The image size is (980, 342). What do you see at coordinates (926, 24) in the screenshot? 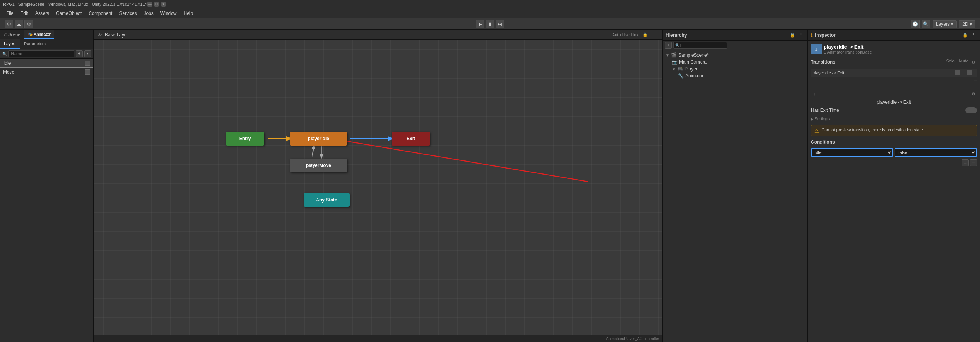
I see `search-btn: 🔍` at bounding box center [926, 24].